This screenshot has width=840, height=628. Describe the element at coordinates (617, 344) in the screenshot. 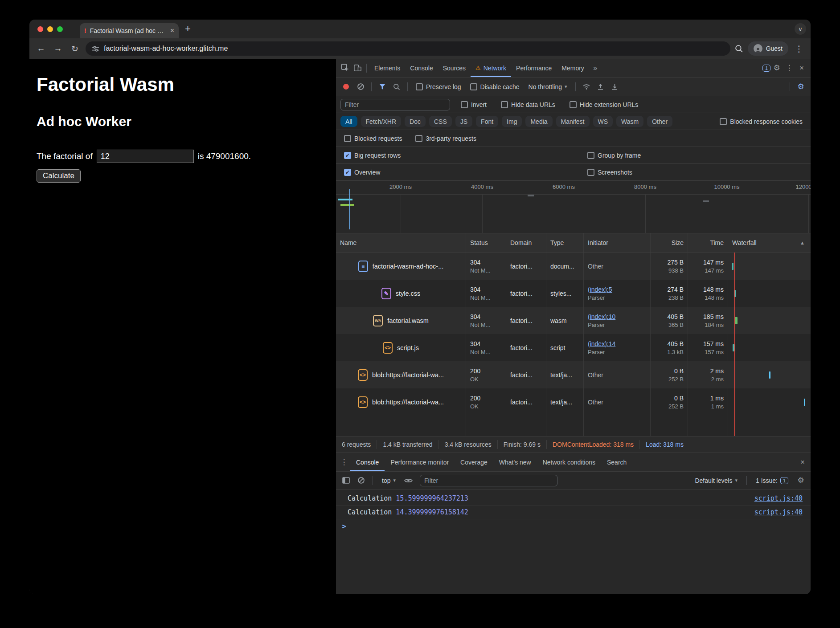

I see `initiator-link: (index):14` at that location.